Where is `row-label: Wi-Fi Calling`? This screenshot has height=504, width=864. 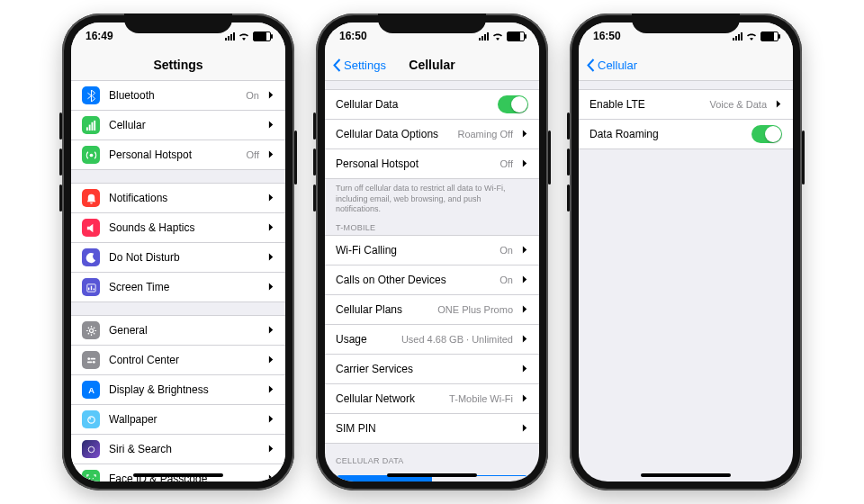 row-label: Wi-Fi Calling is located at coordinates (413, 250).